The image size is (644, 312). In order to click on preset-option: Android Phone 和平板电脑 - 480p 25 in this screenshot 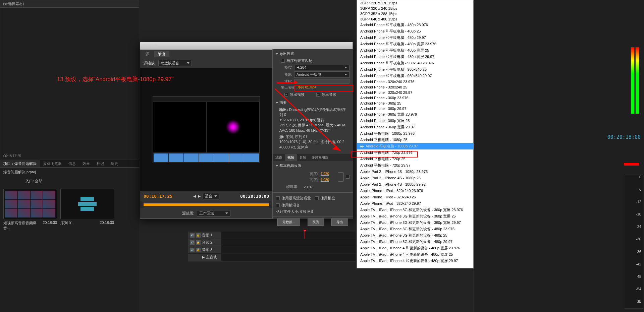, I will do `click(415, 32)`.